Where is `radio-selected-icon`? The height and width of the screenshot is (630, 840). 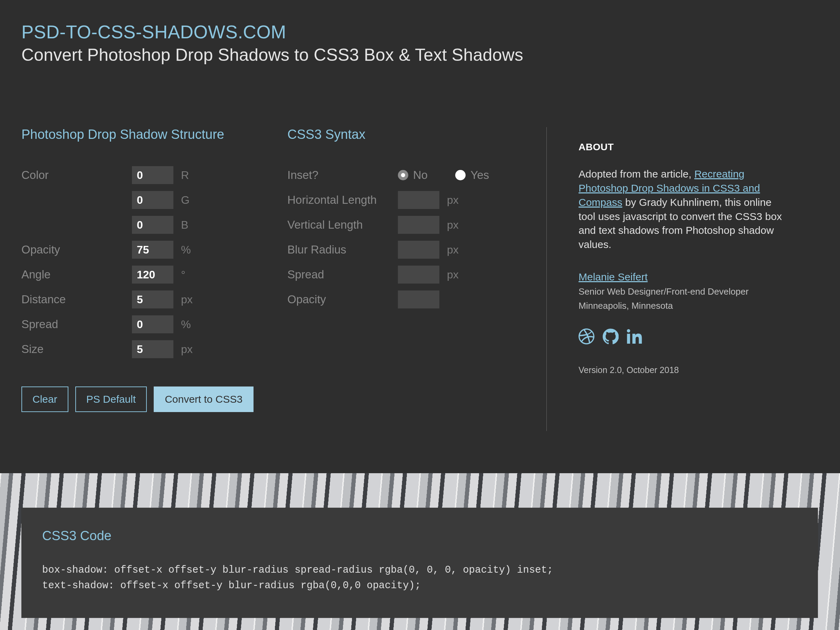 radio-selected-icon is located at coordinates (403, 175).